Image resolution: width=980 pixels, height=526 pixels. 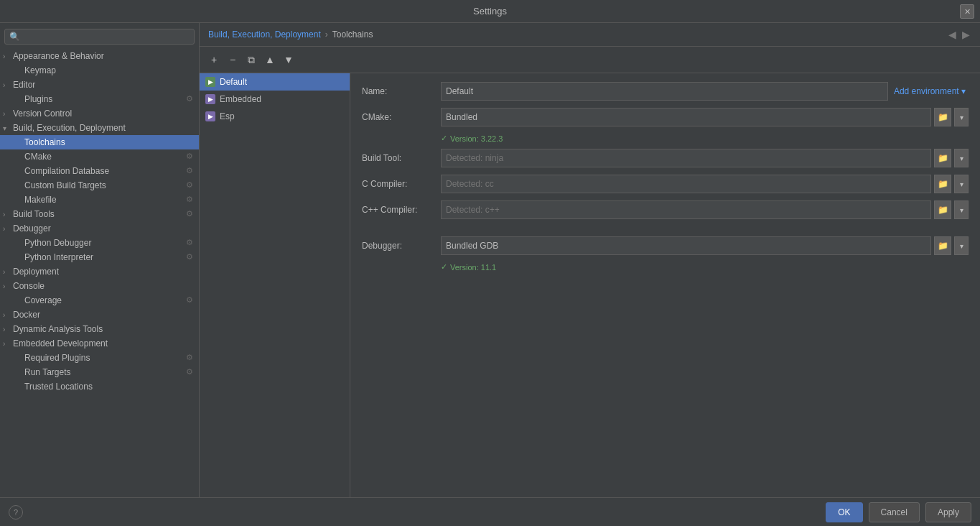 What do you see at coordinates (943, 158) in the screenshot?
I see `build-tool-file-button: 📁` at bounding box center [943, 158].